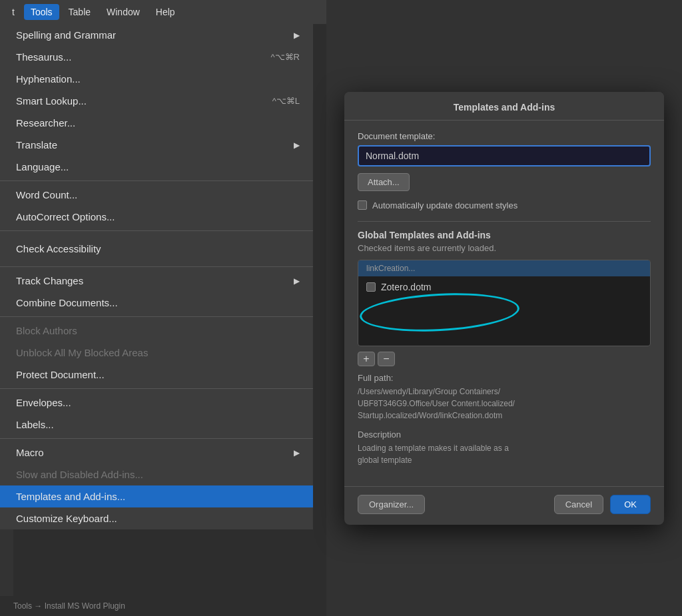 The height and width of the screenshot is (616, 682). Describe the element at coordinates (80, 474) in the screenshot. I see `menu-item-slowaddins-label: Slow and Disabled Add-ins...` at that location.